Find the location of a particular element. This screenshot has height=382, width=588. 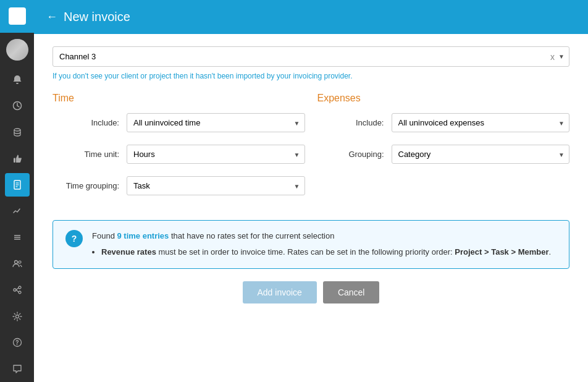

sidebar-item-help is located at coordinates (17, 342).